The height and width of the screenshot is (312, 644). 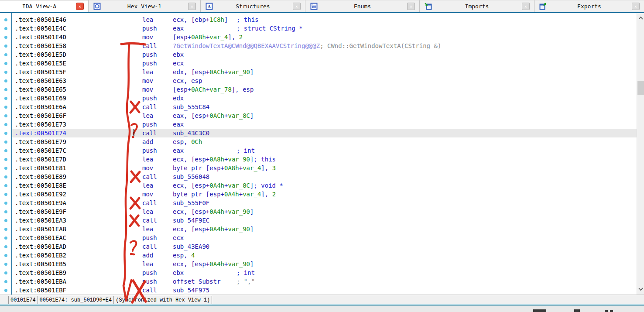 I want to click on asm-line: .text:00501E6Acallsub_555C84, so click(x=325, y=107).